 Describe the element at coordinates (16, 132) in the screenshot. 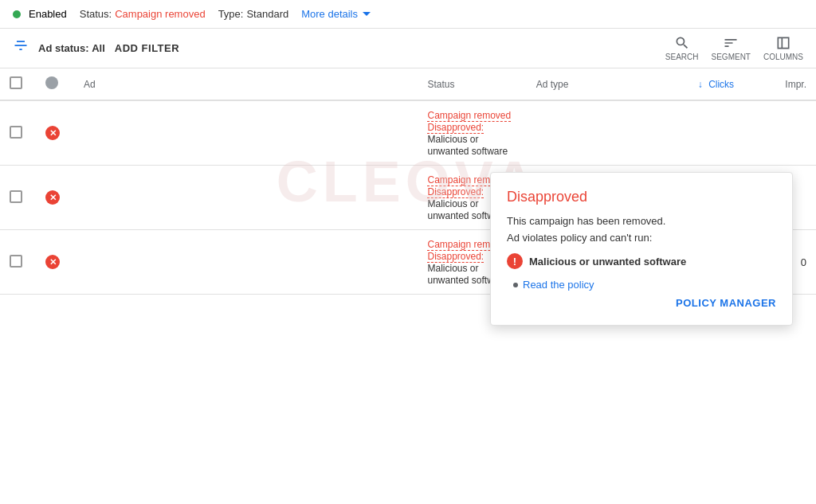

I see `row1-checkbox` at that location.